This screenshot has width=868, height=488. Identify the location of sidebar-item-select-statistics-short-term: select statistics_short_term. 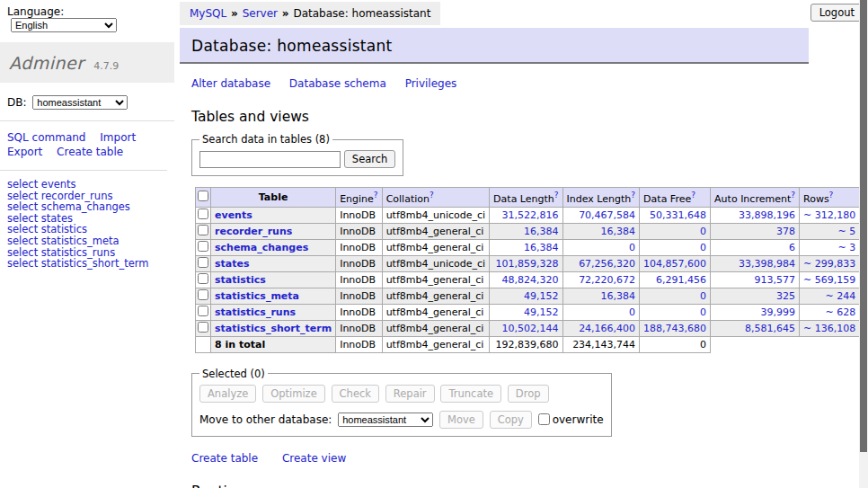
(87, 264).